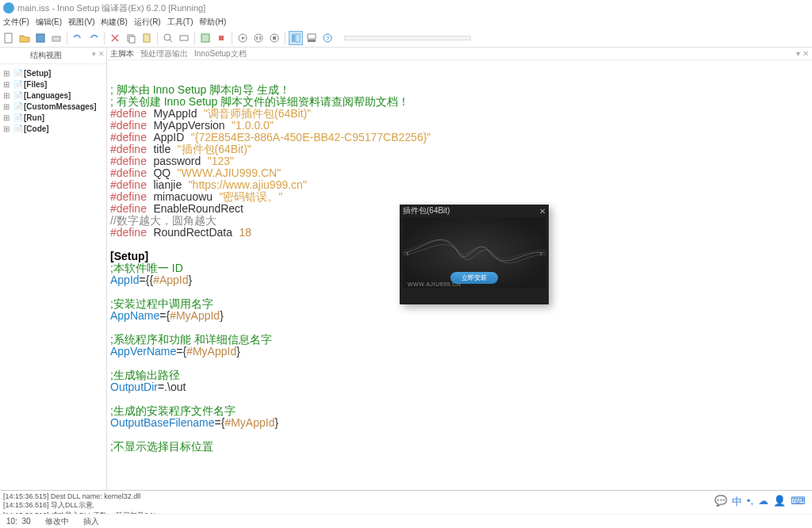 The width and height of the screenshot is (812, 528). Describe the element at coordinates (260, 101) in the screenshot. I see `code-comment: ; 有关创建 Inno Setup 脚本文件的详细资料请查阅帮助文档！` at that location.